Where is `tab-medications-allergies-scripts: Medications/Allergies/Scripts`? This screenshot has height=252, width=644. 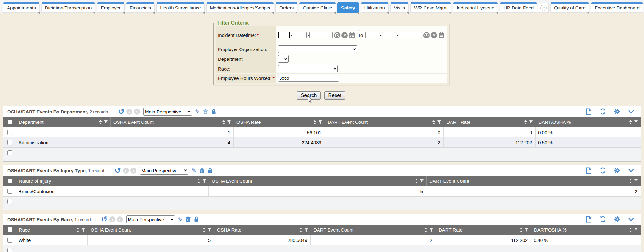
tab-medications-allergies-scripts: Medications/Allergies/Scripts is located at coordinates (240, 7).